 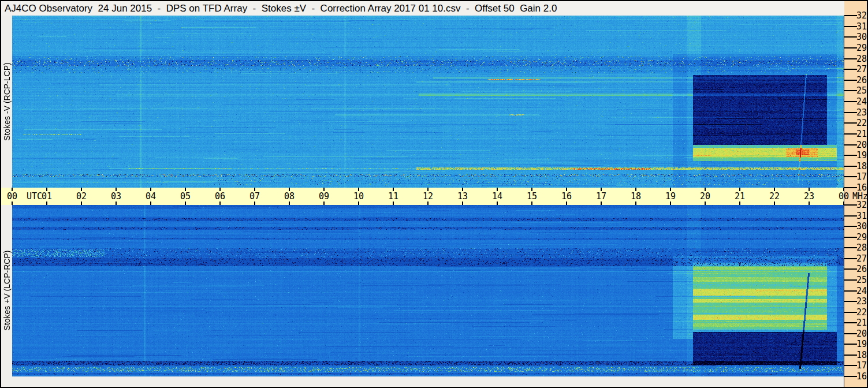 I want to click on hour-label: 06, so click(x=220, y=196).